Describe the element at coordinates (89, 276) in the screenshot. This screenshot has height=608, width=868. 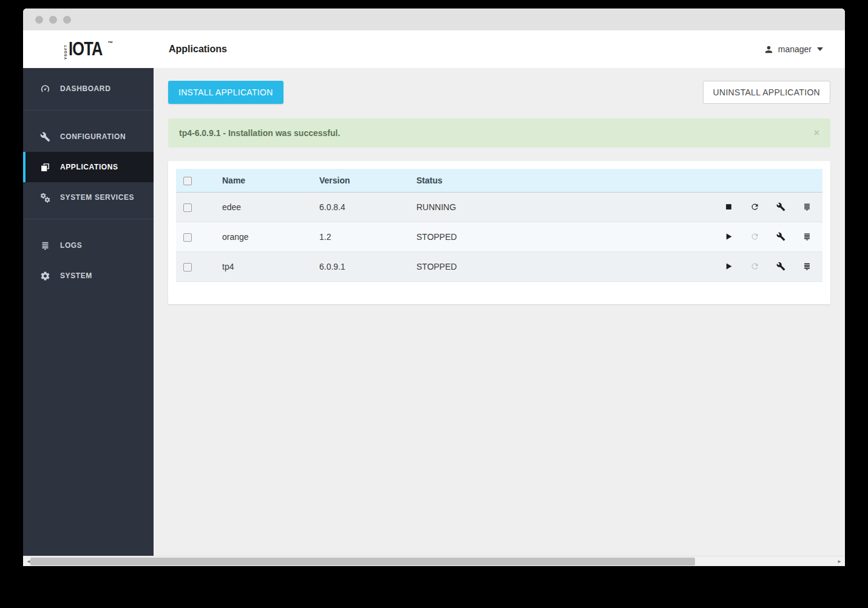
I see `sidebar-item-system: SYSTEM` at that location.